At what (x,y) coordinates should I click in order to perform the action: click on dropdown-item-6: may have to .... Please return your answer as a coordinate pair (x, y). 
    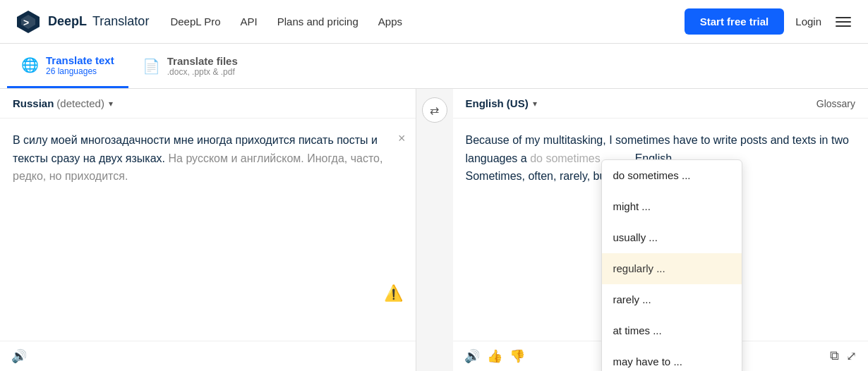
    Looking at the image, I should click on (672, 358).